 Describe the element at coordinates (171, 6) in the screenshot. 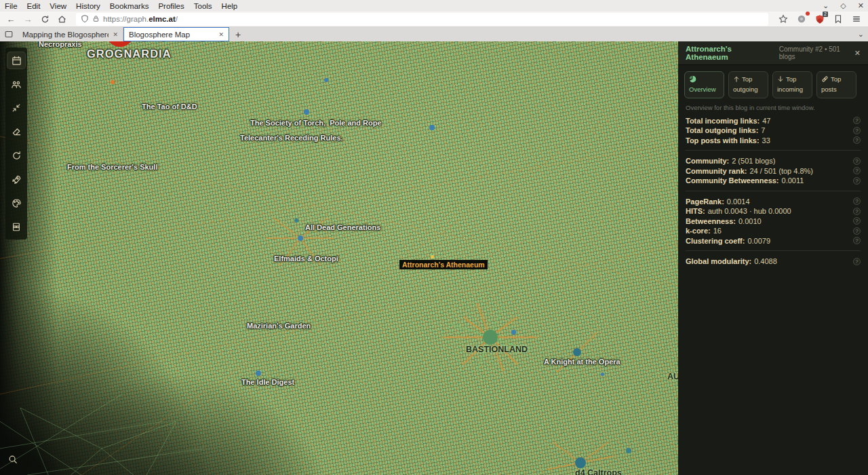

I see `menu-profiles: Profiles` at that location.